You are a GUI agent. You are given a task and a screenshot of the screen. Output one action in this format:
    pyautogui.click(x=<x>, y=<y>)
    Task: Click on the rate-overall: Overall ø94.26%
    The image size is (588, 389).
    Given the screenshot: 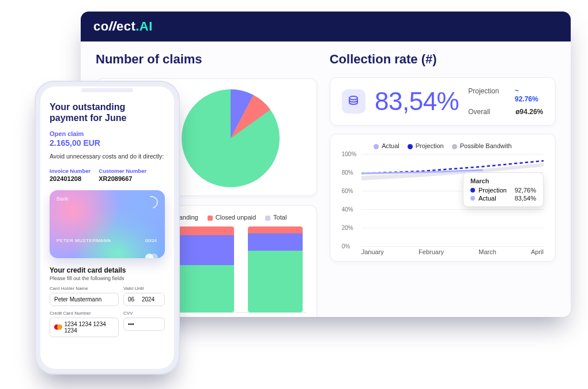 What is the action you would take?
    pyautogui.click(x=506, y=112)
    